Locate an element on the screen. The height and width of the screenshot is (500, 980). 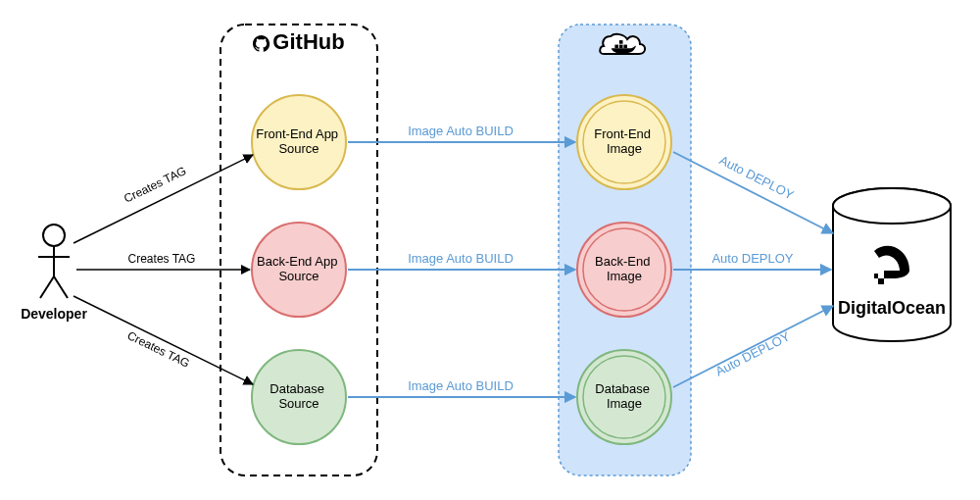
database-image-node: Database Image is located at coordinates (624, 397).